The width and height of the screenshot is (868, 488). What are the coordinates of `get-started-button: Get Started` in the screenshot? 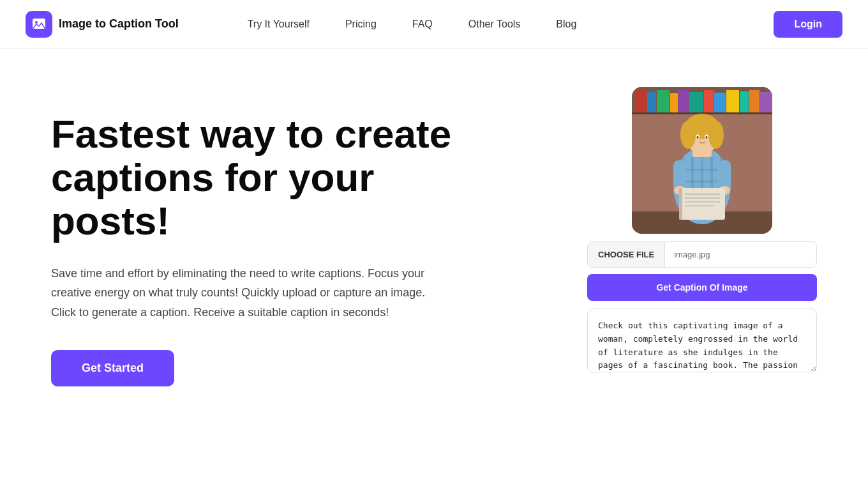 It's located at (112, 368).